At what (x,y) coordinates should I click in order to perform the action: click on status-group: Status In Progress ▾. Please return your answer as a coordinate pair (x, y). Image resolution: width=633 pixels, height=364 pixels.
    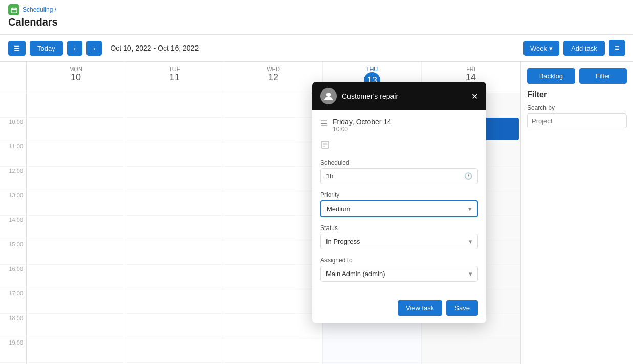
    Looking at the image, I should click on (399, 237).